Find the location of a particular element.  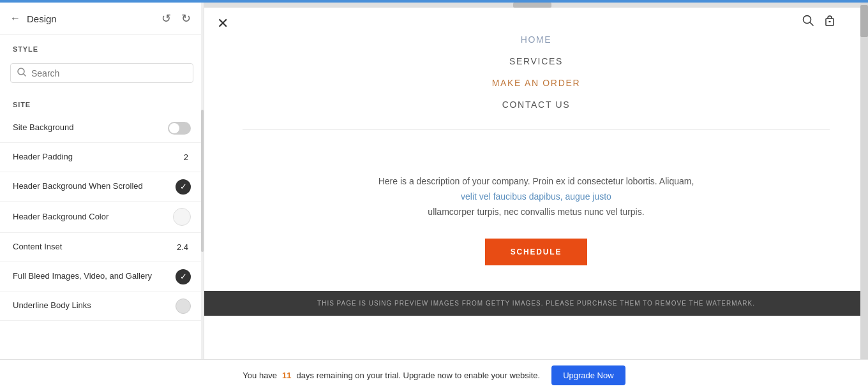

schedule-button: SCHEDULE is located at coordinates (536, 252).